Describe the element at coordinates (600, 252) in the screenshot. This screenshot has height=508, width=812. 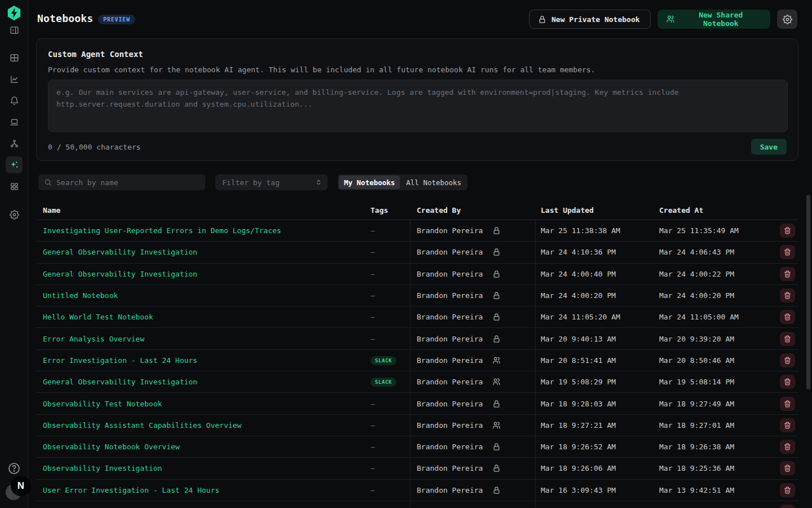
I see `last-updated-cell: Mar 24 4:10:36 PM` at that location.